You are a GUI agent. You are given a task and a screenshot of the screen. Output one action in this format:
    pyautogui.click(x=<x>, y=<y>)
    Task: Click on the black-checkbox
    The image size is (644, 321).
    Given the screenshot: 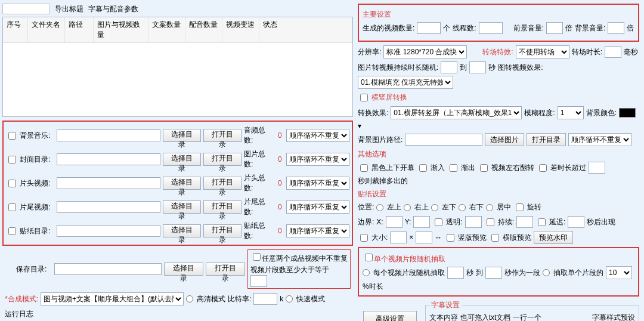 What is the action you would take?
    pyautogui.click(x=364, y=168)
    